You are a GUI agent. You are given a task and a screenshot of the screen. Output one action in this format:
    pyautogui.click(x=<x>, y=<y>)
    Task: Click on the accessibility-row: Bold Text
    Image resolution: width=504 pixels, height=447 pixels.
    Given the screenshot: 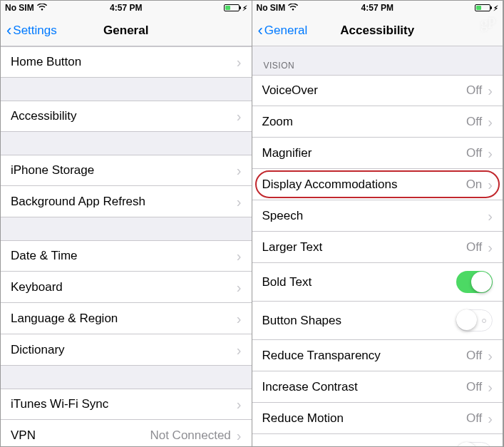 What is the action you would take?
    pyautogui.click(x=378, y=282)
    